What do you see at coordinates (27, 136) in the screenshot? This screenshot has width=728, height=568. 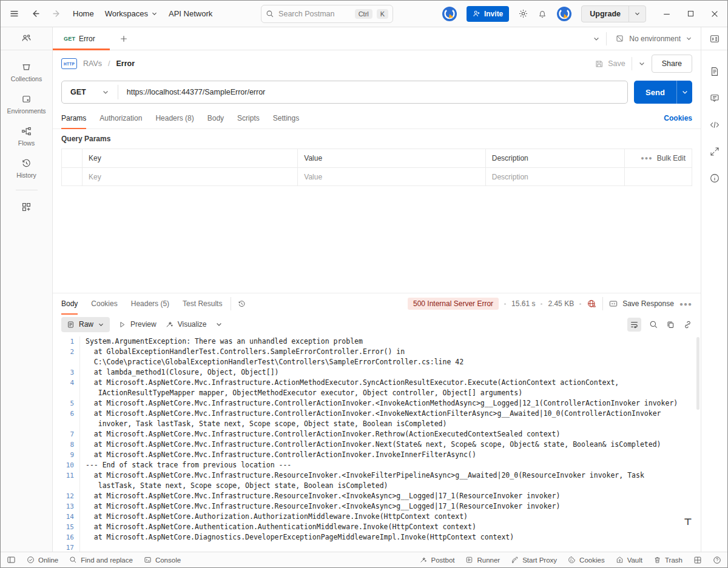 I see `sidebar-item-flows: Flows` at bounding box center [27, 136].